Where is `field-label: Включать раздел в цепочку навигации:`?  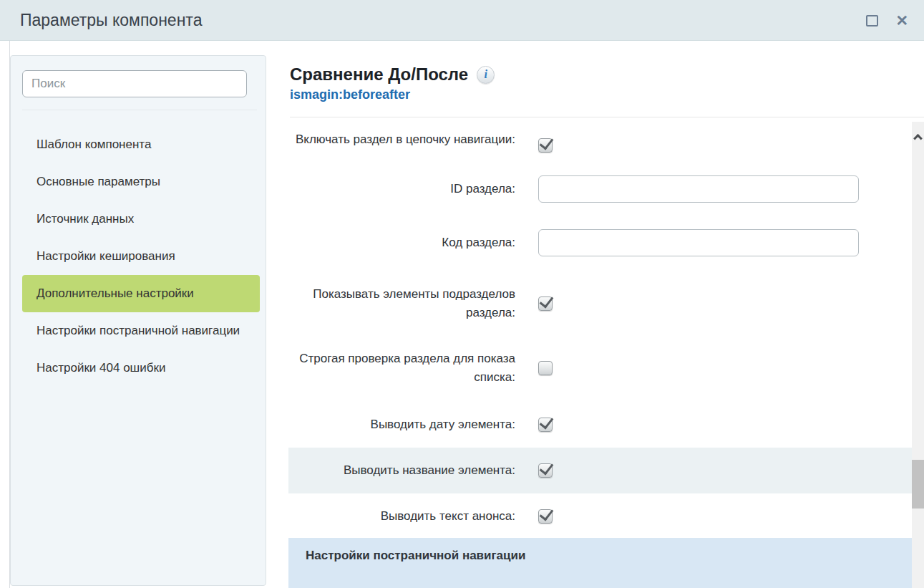 field-label: Включать раздел в цепочку навигации: is located at coordinates (402, 140).